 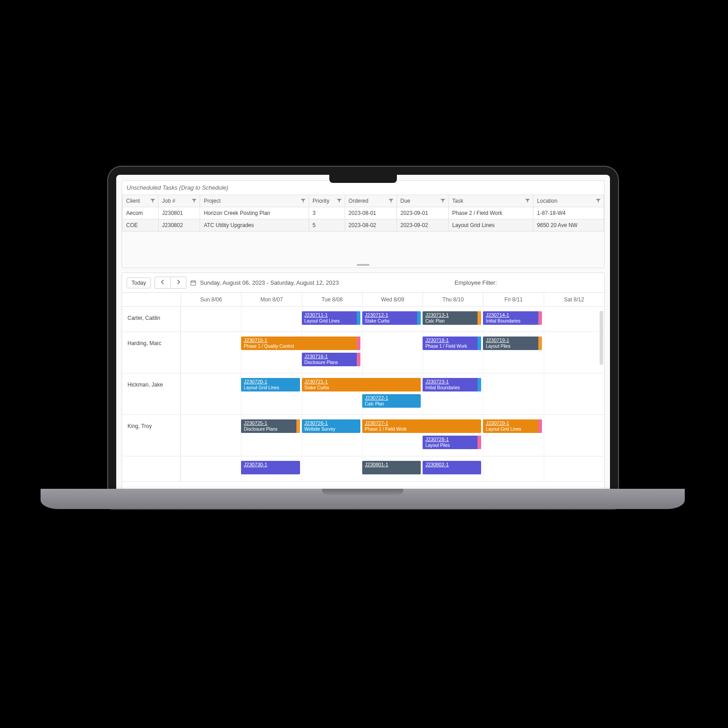 What do you see at coordinates (452, 318) in the screenshot?
I see `task-block: J230713-1Calc Plan` at bounding box center [452, 318].